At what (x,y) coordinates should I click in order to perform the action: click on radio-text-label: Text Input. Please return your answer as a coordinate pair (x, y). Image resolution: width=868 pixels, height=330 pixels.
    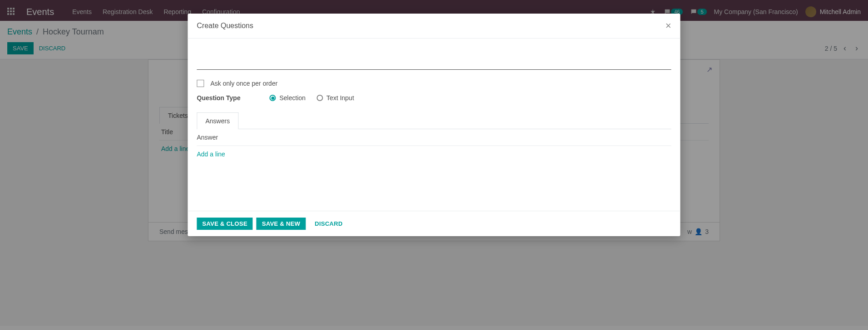
    Looking at the image, I should click on (340, 98).